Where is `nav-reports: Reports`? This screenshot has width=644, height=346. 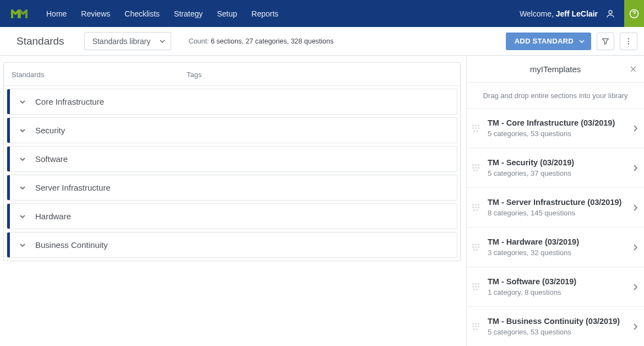 nav-reports: Reports is located at coordinates (265, 14).